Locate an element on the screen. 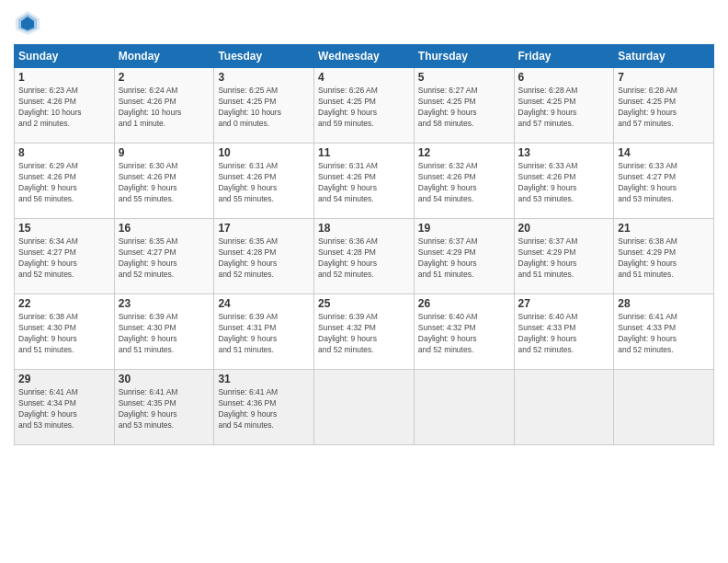 This screenshot has height=563, width=728. day-info: Sunrise: 6:38 AMSunset: 4:29 PMDaylight:… is located at coordinates (664, 259).